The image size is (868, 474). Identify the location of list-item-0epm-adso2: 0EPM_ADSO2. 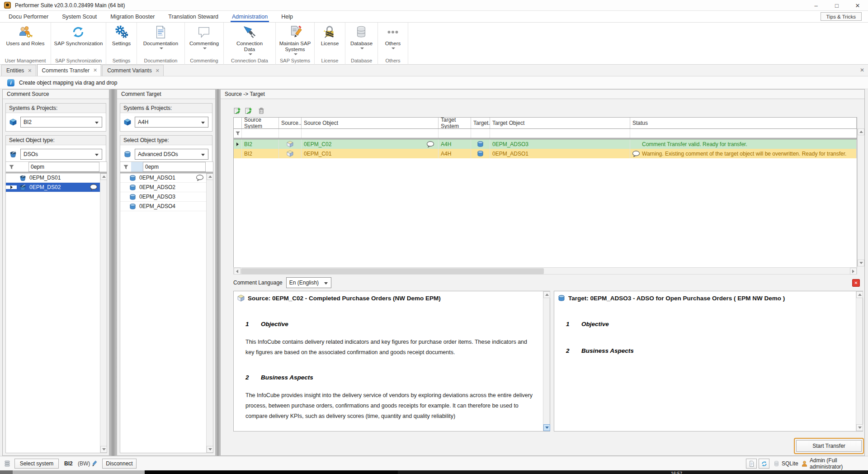
(166, 187).